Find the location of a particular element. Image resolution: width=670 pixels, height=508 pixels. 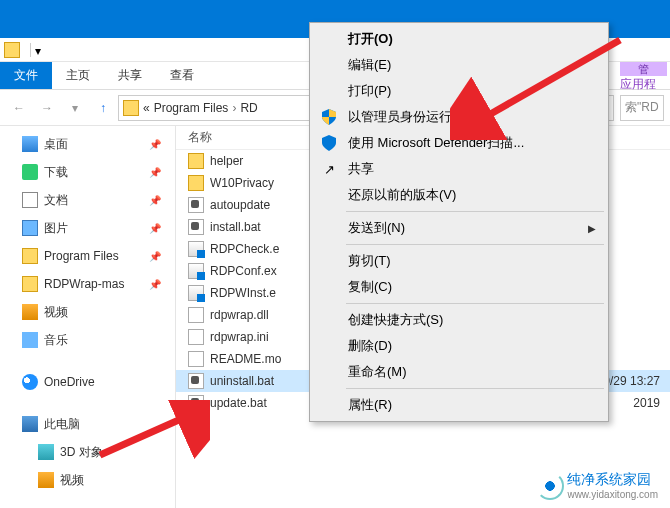

file-name: install.bat is located at coordinates (236, 227).